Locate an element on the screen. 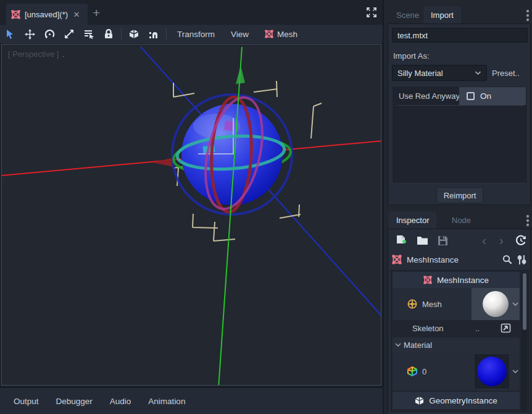 This screenshot has width=532, height=414. node-path-assign-icon is located at coordinates (506, 328).